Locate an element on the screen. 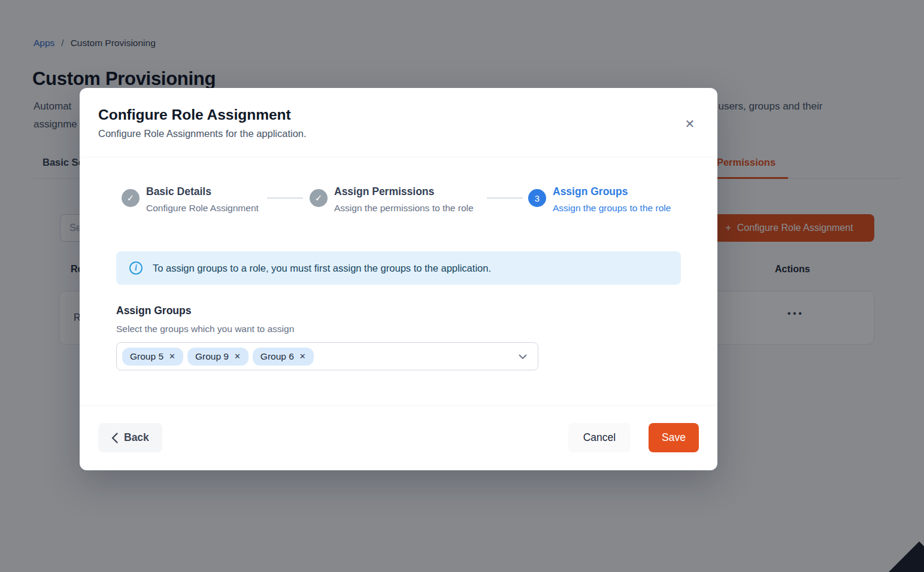 The height and width of the screenshot is (572, 924). groups-multiselect: Group 5 ✕ Group 9 ✕ Group 6 ✕ is located at coordinates (327, 357).